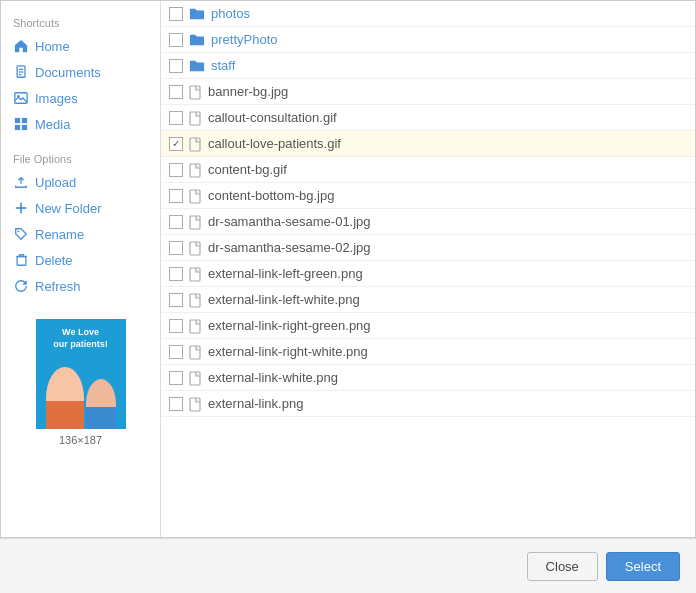 The width and height of the screenshot is (696, 593). Describe the element at coordinates (21, 98) in the screenshot. I see `image-icon` at that location.